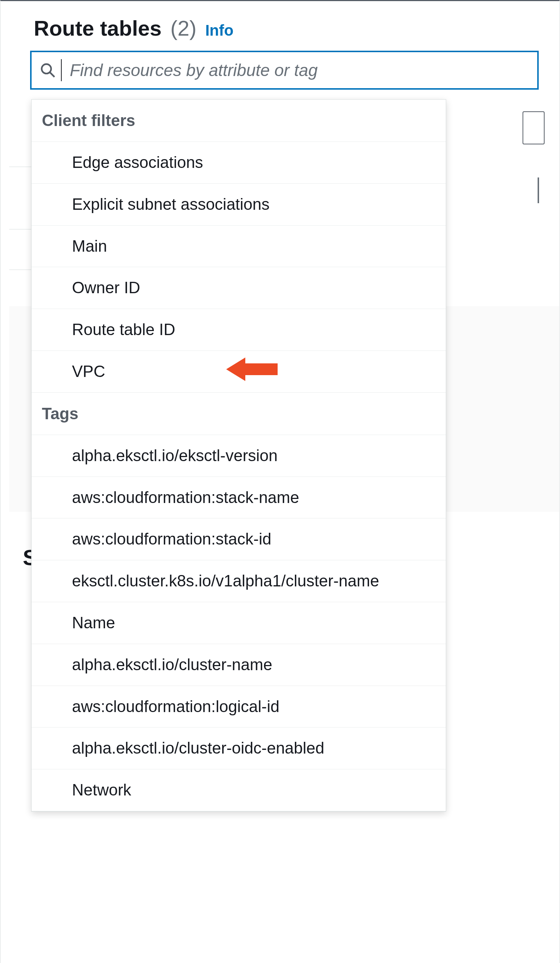 This screenshot has height=963, width=560. I want to click on filter-option-tag-cluster-name: alpha.eksctl.io/cluster-name, so click(239, 665).